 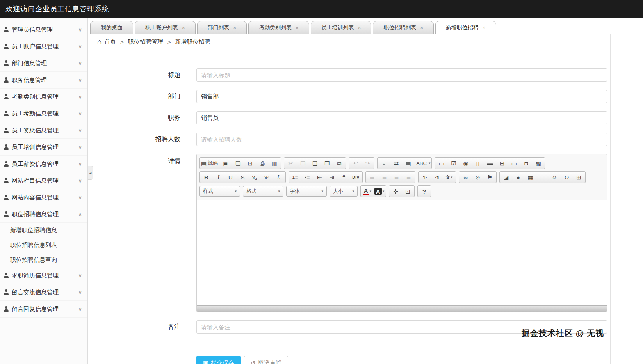 I want to click on print-button: ⎙, so click(x=262, y=163).